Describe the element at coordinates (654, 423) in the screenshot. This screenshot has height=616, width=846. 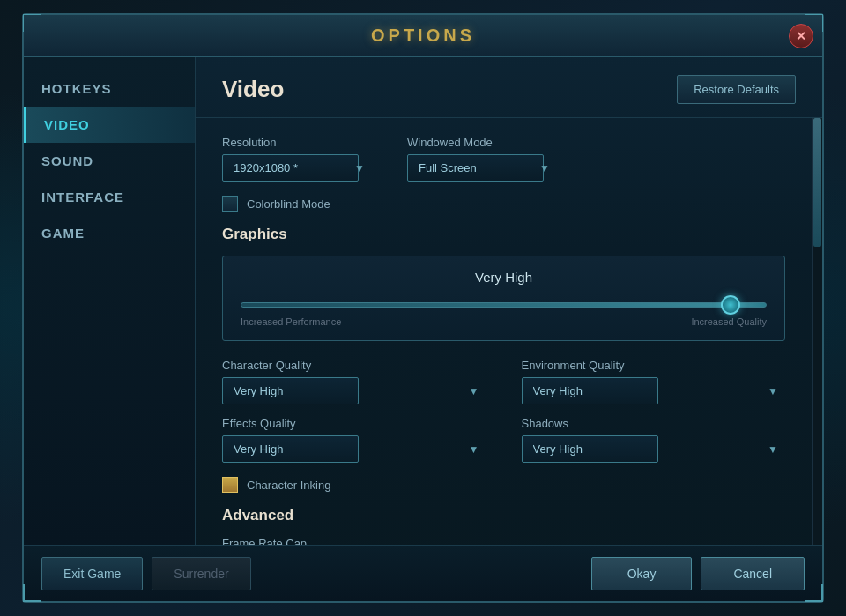
I see `shadows-label: Shadows` at that location.